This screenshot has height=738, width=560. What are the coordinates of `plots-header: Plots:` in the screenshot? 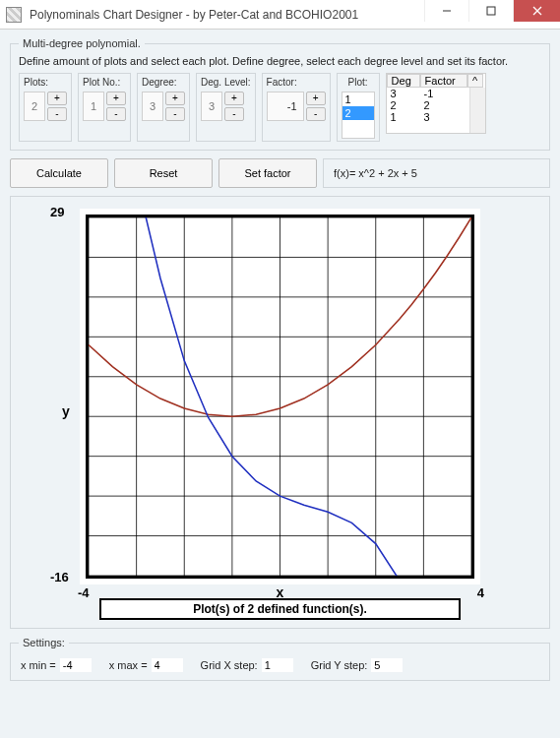 It's located at (45, 83).